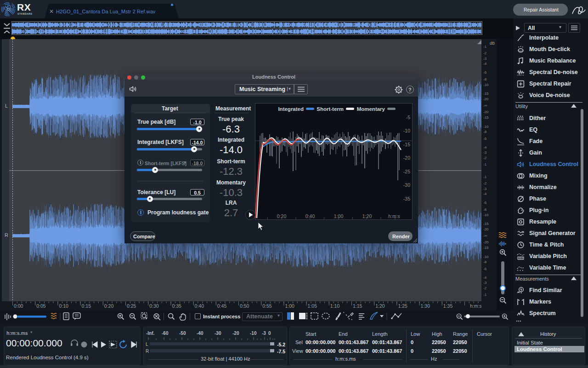 Image resolution: width=588 pixels, height=368 pixels. I want to click on svg-text: 0:45, so click(222, 306).